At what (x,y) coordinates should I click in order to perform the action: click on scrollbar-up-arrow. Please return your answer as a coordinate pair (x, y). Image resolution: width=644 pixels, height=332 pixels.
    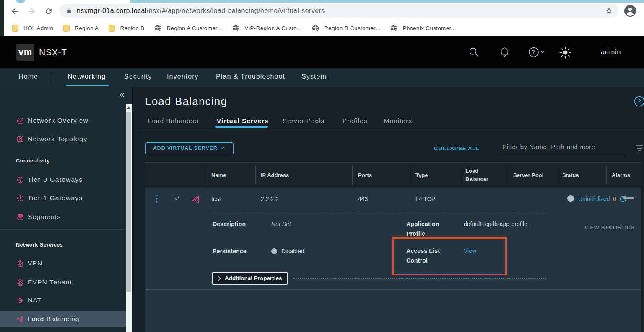
    Looking at the image, I should click on (129, 108).